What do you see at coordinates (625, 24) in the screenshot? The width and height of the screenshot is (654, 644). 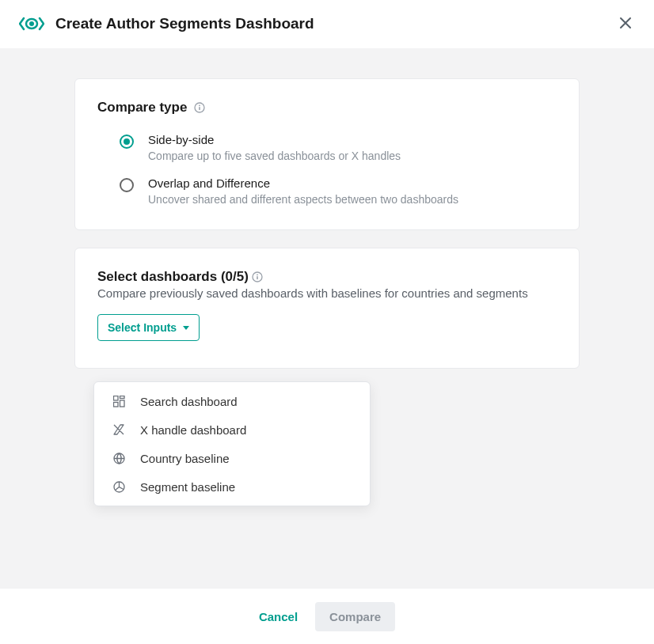 I see `close-button` at bounding box center [625, 24].